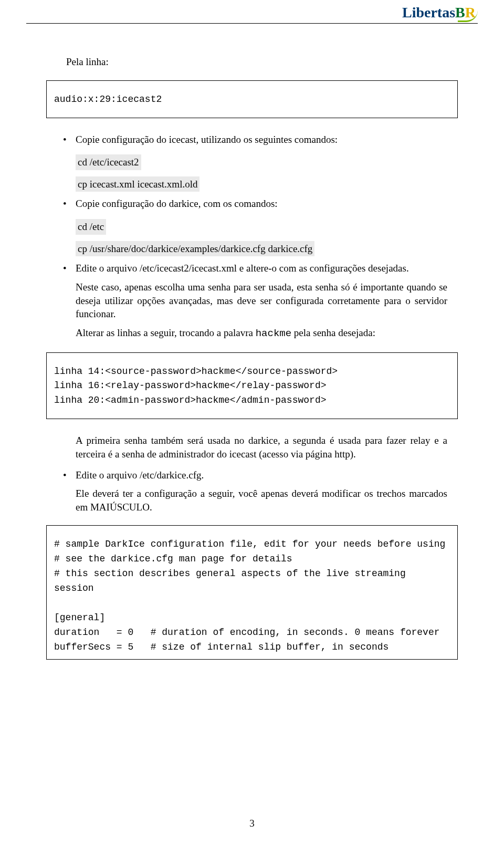 The width and height of the screenshot is (504, 845). I want to click on inline-code: hackme, so click(274, 333).